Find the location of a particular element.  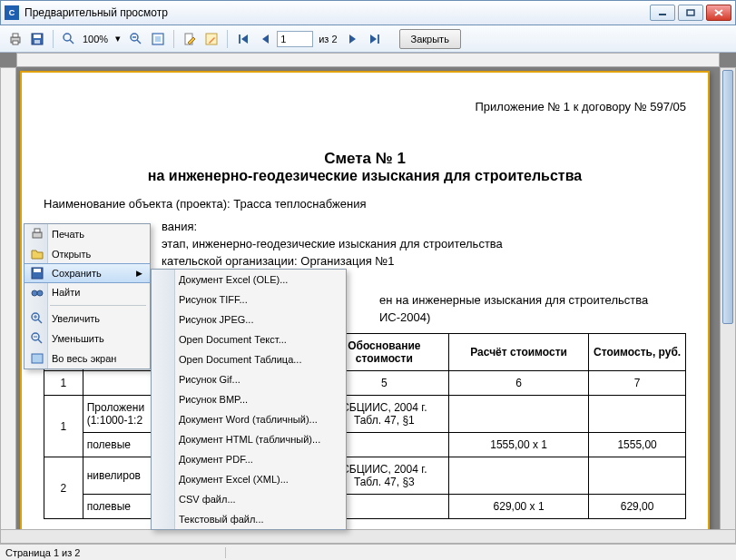

submenu-item: Рисунок BMP... is located at coordinates (249, 399).